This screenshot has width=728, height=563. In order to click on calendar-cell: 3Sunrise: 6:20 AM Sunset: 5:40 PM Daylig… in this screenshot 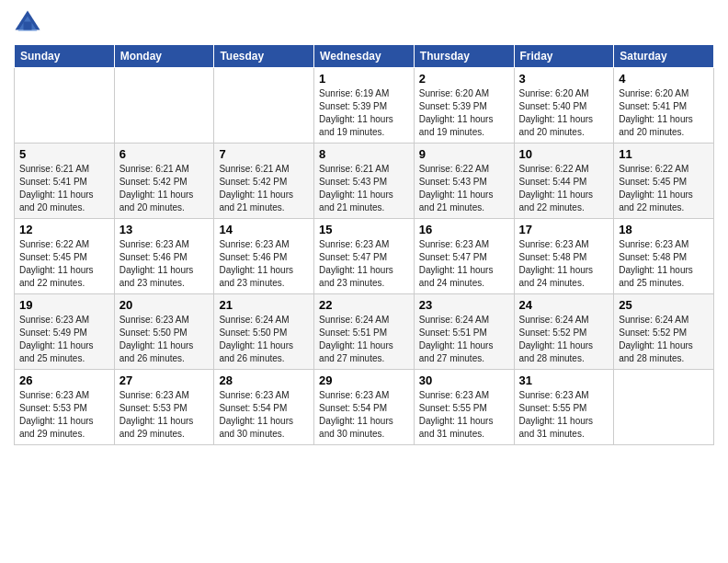, I will do `click(564, 106)`.